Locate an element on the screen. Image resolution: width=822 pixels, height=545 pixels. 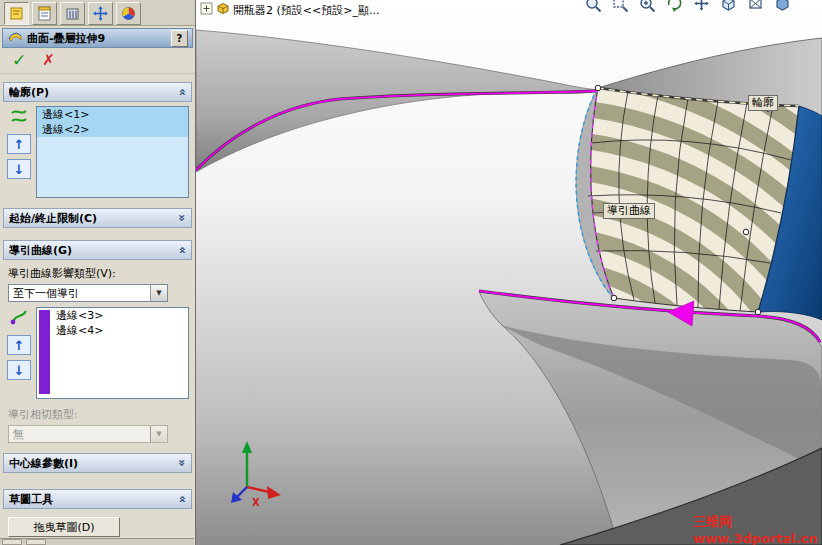
guide-tangency-label: 導引相切類型: is located at coordinates (98, 414).